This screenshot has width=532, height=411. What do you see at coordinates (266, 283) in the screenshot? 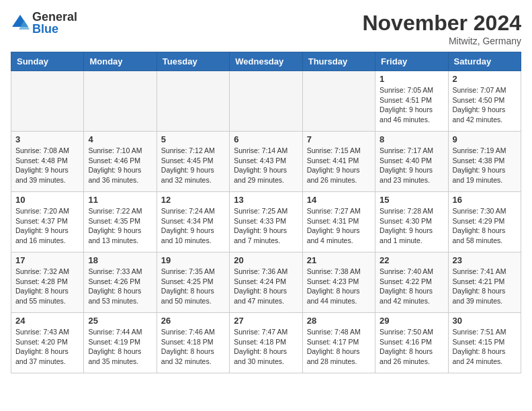
I see `calendar-week-4: 17Sunrise: 7:32 AM Sunset: 4:28 PM Dayli…` at bounding box center [266, 283].